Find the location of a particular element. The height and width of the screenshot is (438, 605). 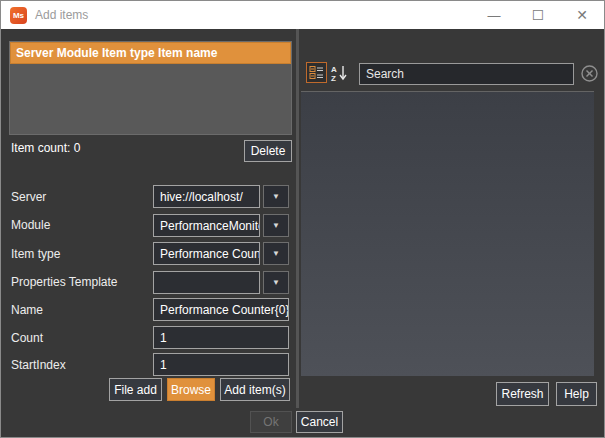

count-label: Count is located at coordinates (27, 338).